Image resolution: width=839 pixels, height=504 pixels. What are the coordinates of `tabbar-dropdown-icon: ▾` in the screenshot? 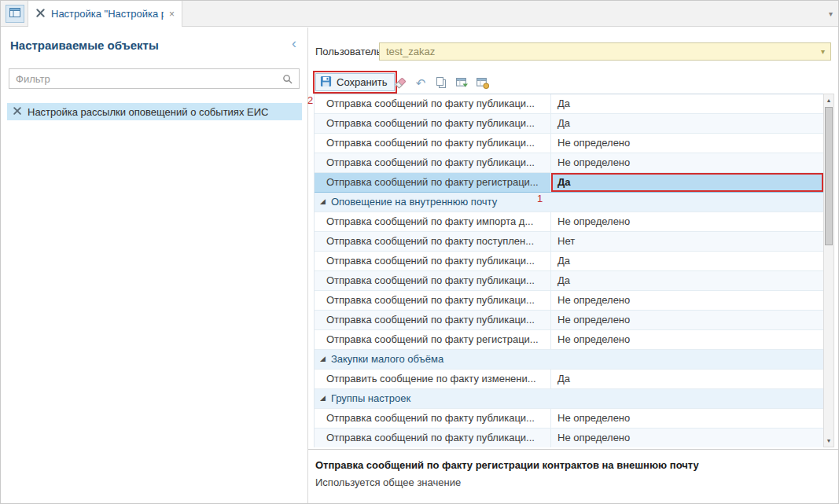 It's located at (830, 14).